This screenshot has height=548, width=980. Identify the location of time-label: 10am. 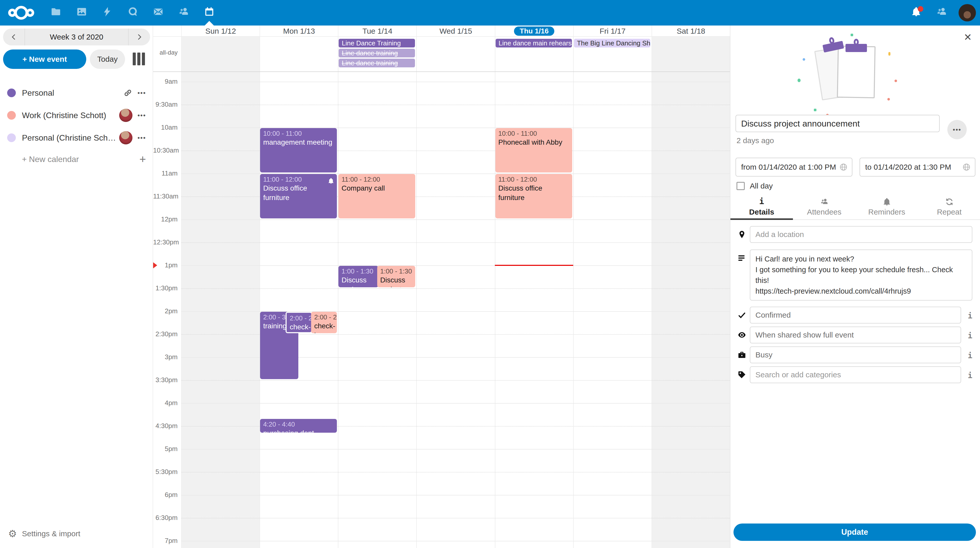
(165, 127).